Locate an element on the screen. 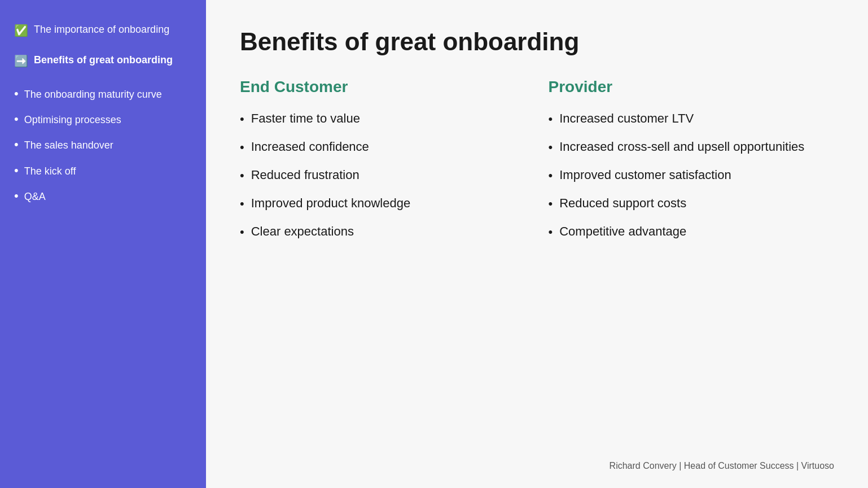 The width and height of the screenshot is (868, 488). sidebar-item-label: The kick off is located at coordinates (50, 172).